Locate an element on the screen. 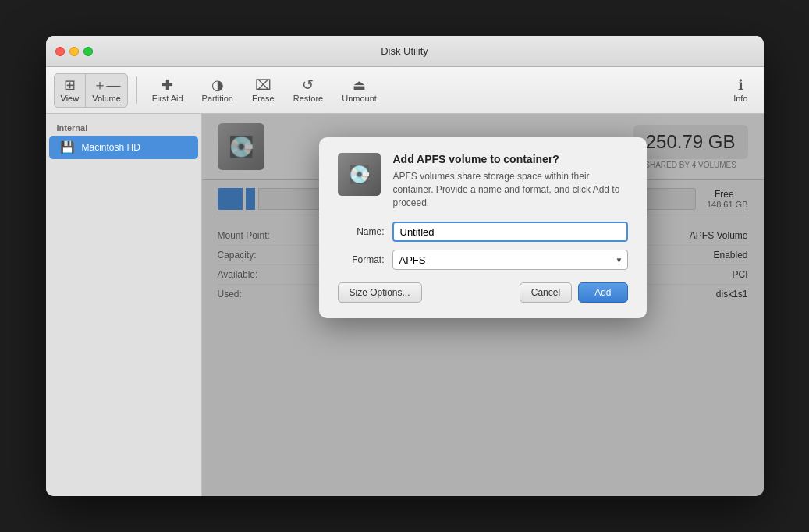 This screenshot has width=809, height=532. format-row: Format: APFS APFS (Encrypted) APFS (Case… is located at coordinates (483, 260).